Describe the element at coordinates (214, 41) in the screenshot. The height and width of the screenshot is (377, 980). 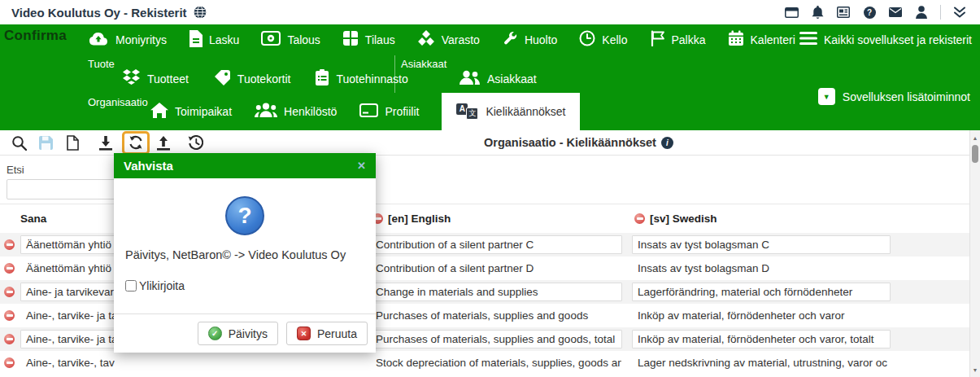
I see `nav-item-lasku: Lasku` at that location.